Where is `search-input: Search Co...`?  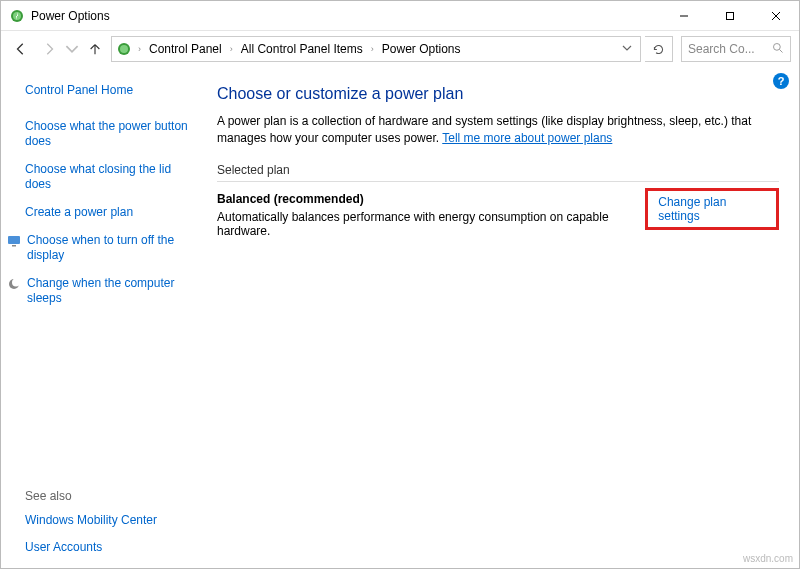 search-input: Search Co... is located at coordinates (736, 49).